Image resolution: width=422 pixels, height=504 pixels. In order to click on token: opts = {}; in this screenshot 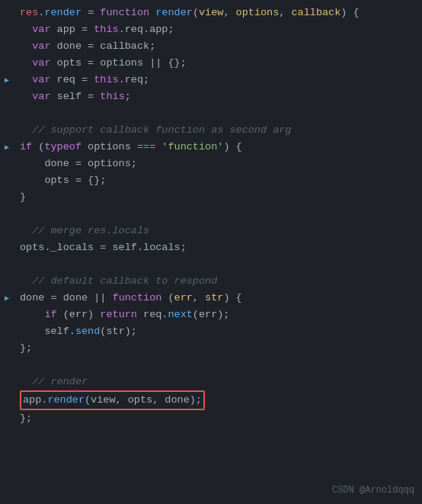, I will do `click(75, 180)`.